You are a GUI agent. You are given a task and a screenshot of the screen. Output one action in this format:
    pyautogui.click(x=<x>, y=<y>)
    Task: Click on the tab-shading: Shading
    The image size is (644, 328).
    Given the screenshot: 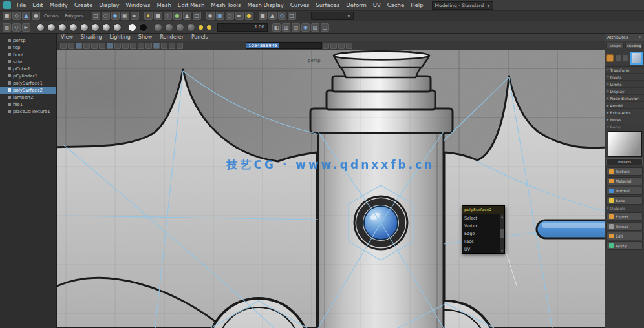 What is the action you would take?
    pyautogui.click(x=634, y=45)
    